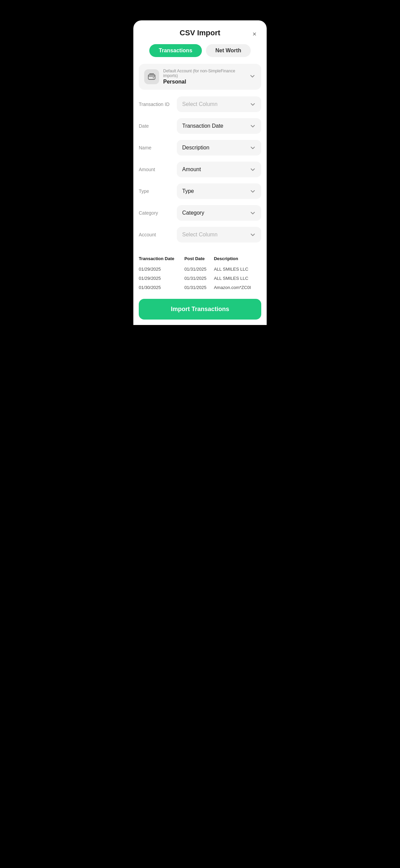  Describe the element at coordinates (254, 34) in the screenshot. I see `close-icon: ×` at that location.